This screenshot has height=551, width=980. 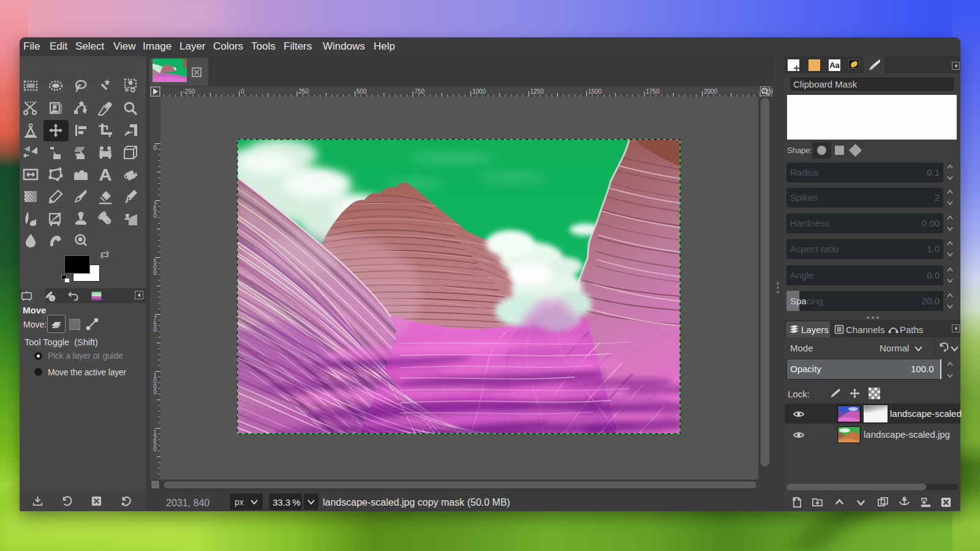 What do you see at coordinates (420, 92) in the screenshot?
I see `svg-text: 750` at bounding box center [420, 92].